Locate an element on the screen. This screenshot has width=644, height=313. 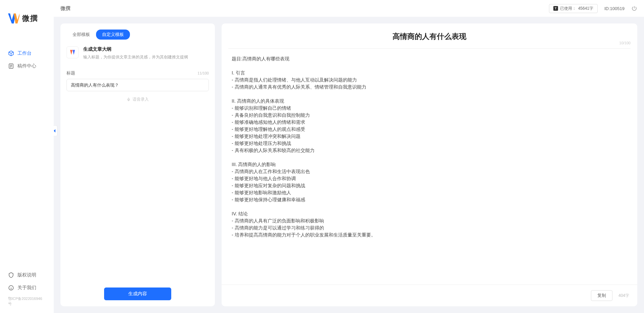
template-info: 生成文章大纲 输入标题，为你提供文章主体的灵感，并为其创建推文提纲 is located at coordinates (136, 53).